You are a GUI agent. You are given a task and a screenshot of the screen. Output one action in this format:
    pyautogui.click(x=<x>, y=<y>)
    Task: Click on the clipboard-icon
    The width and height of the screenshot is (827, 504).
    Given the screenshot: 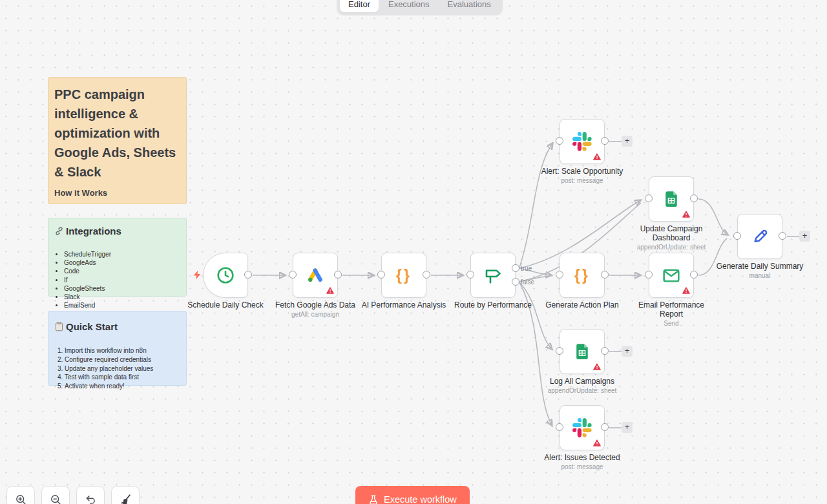 What is the action you would take?
    pyautogui.click(x=59, y=327)
    